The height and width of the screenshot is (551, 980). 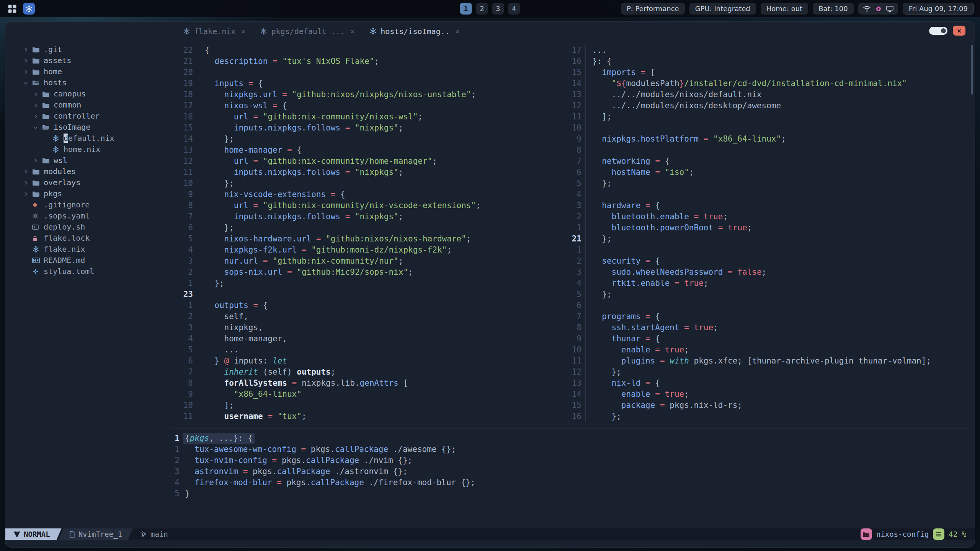 I want to click on tree-item-stylua.toml: stylua.toml, so click(x=88, y=272).